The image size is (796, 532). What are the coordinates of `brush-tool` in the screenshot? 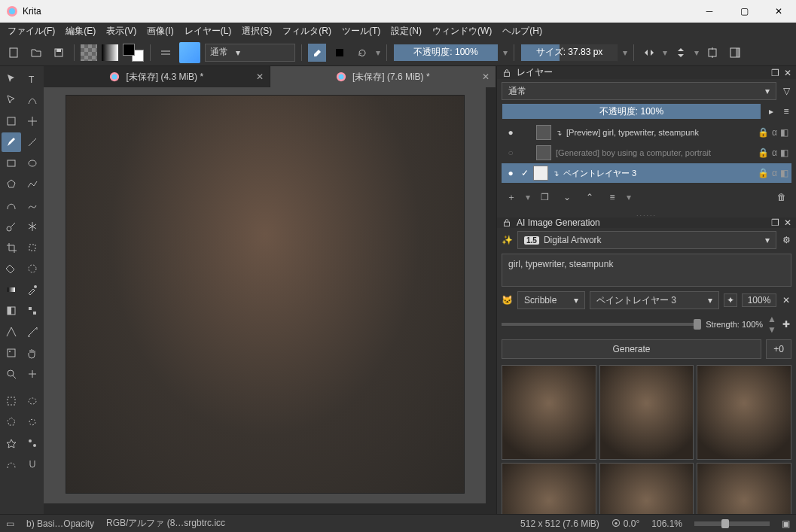 It's located at (11, 142).